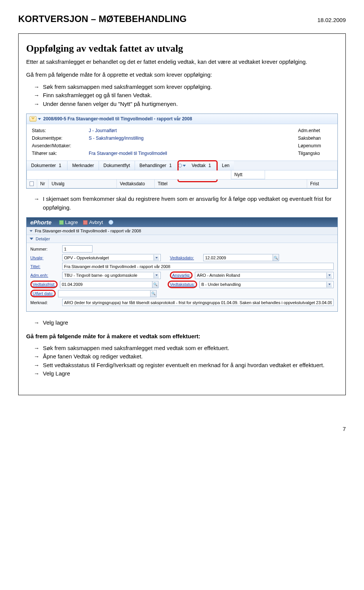 Image resolution: width=364 pixels, height=590 pixels. I want to click on dropdown-utvalg, so click(111, 257).